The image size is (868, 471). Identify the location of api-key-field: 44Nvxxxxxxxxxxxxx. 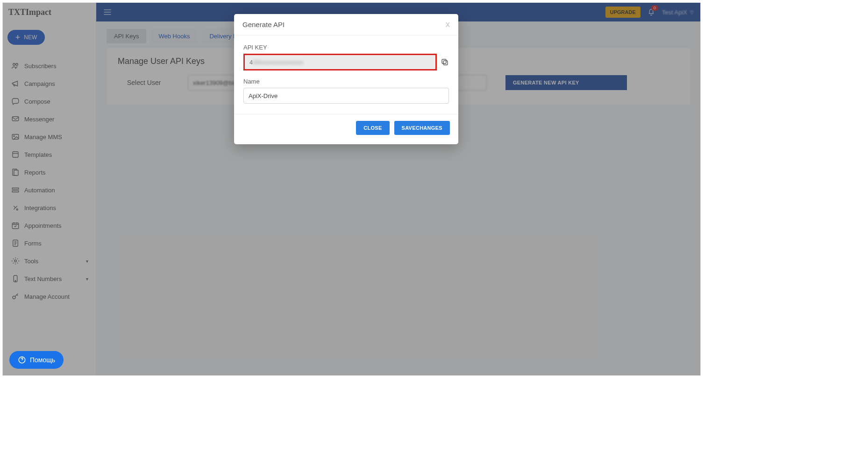
(340, 62).